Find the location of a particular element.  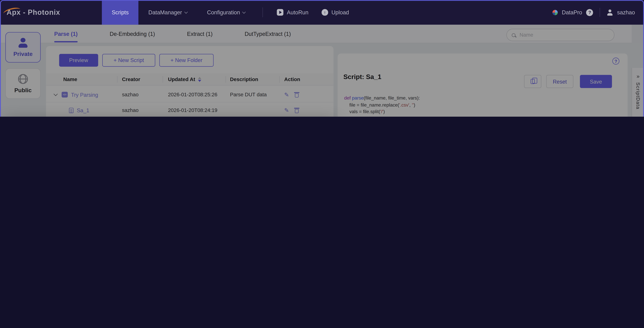

nav-right-group: DataPro ? sazhao is located at coordinates (598, 13).